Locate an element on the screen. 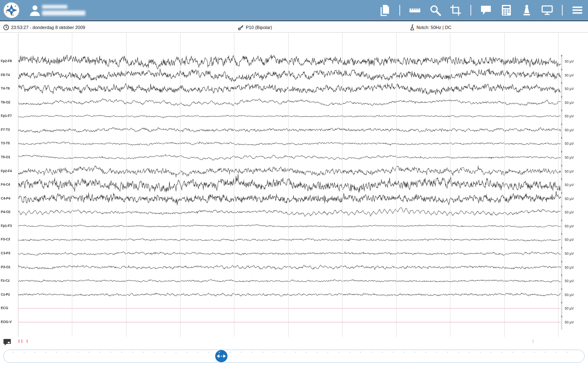 The image size is (588, 368). channel-label: C3-P3 is located at coordinates (9, 253).